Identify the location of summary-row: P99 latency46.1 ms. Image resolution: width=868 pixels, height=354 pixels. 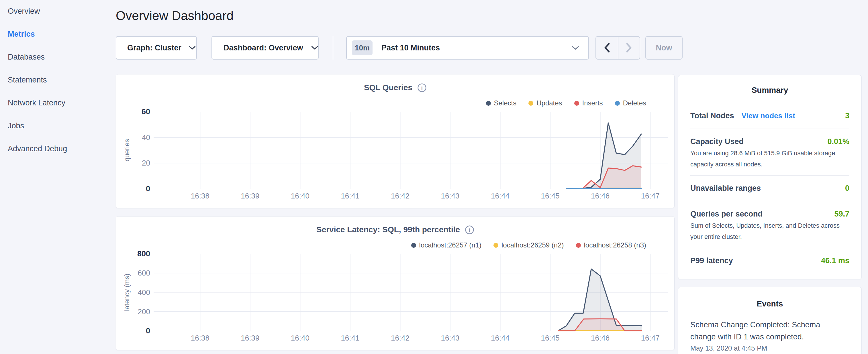
(770, 261).